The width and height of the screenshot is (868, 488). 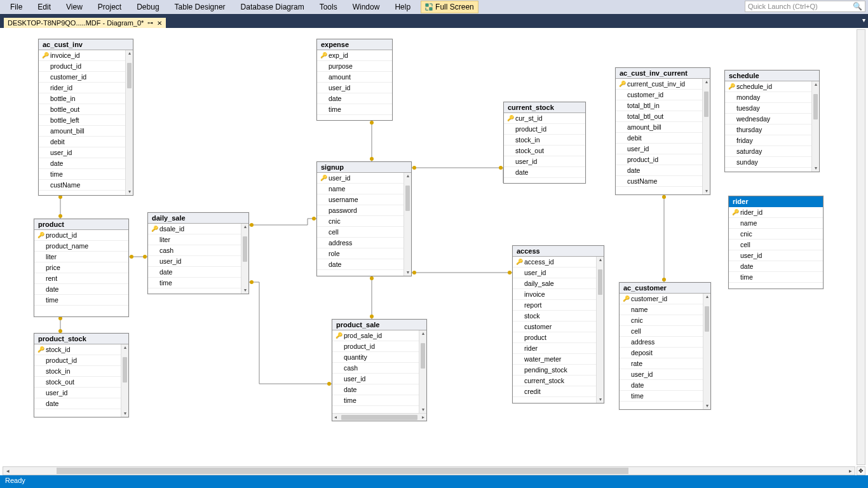 I want to click on quick-launch-input: Quick Launch (Ctrl+Q) 🔍, so click(x=805, y=6).